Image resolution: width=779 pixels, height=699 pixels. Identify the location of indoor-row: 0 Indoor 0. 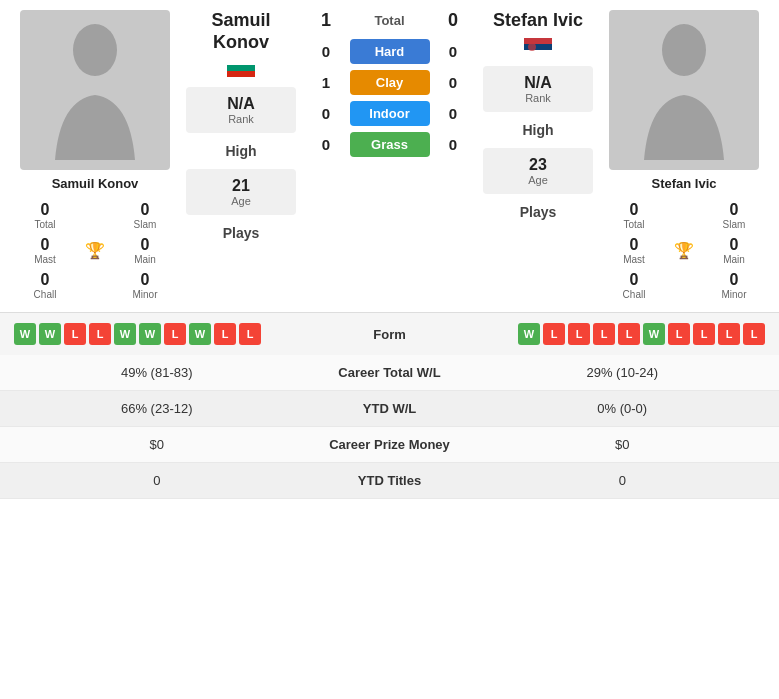
(390, 114).